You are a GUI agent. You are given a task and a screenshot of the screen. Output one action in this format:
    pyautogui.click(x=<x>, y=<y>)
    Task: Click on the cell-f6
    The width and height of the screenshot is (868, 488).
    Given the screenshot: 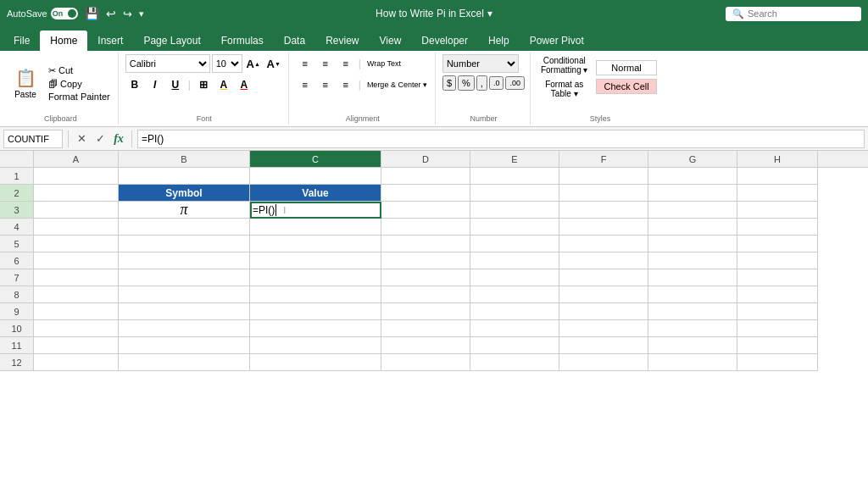 What is the action you would take?
    pyautogui.click(x=604, y=261)
    